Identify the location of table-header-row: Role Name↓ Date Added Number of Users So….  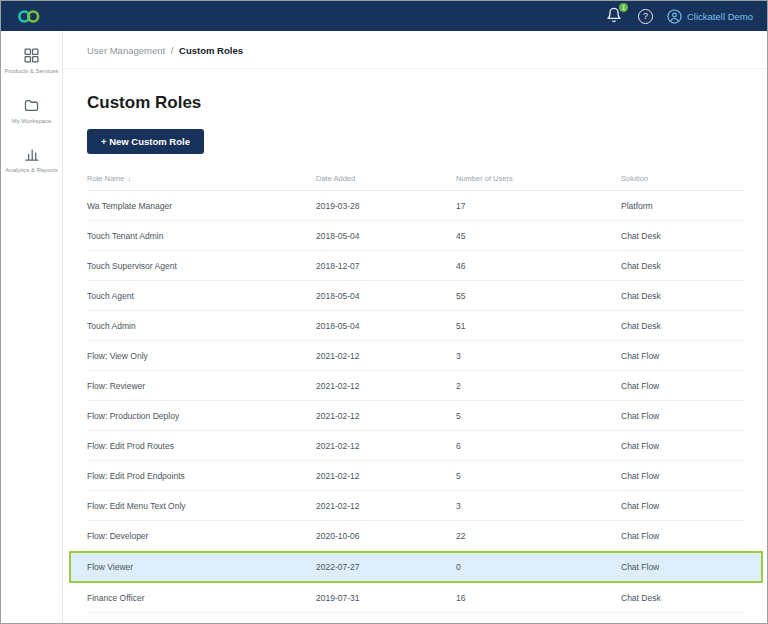
(416, 180).